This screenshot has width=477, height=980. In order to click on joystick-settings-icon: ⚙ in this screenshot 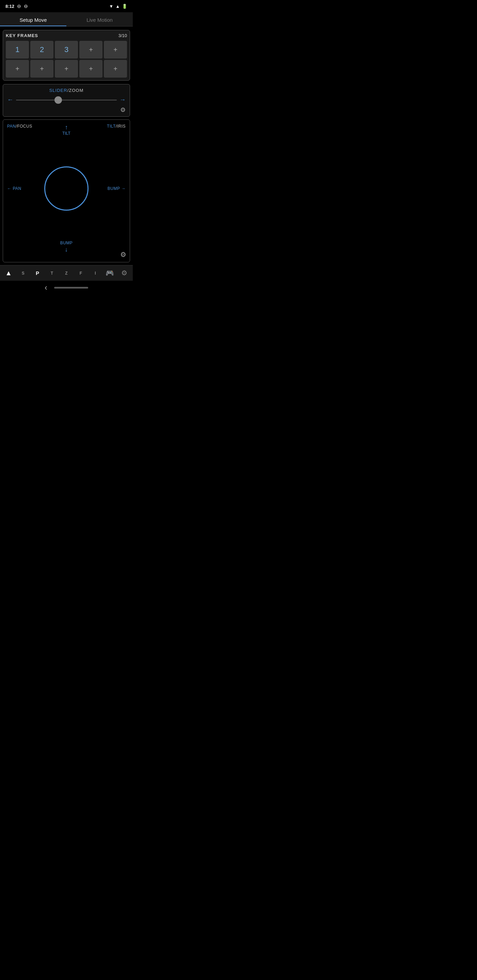, I will do `click(123, 255)`.